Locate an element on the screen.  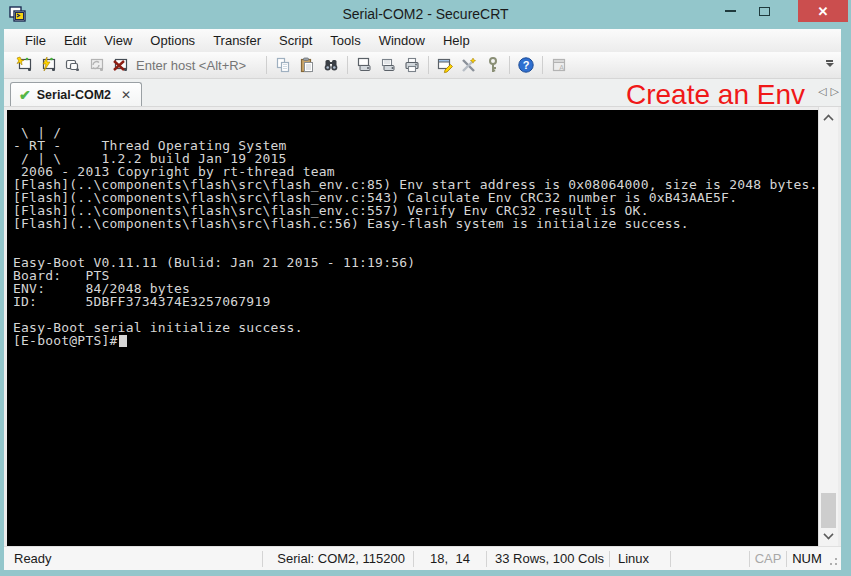
quick-connect-button is located at coordinates (48, 65).